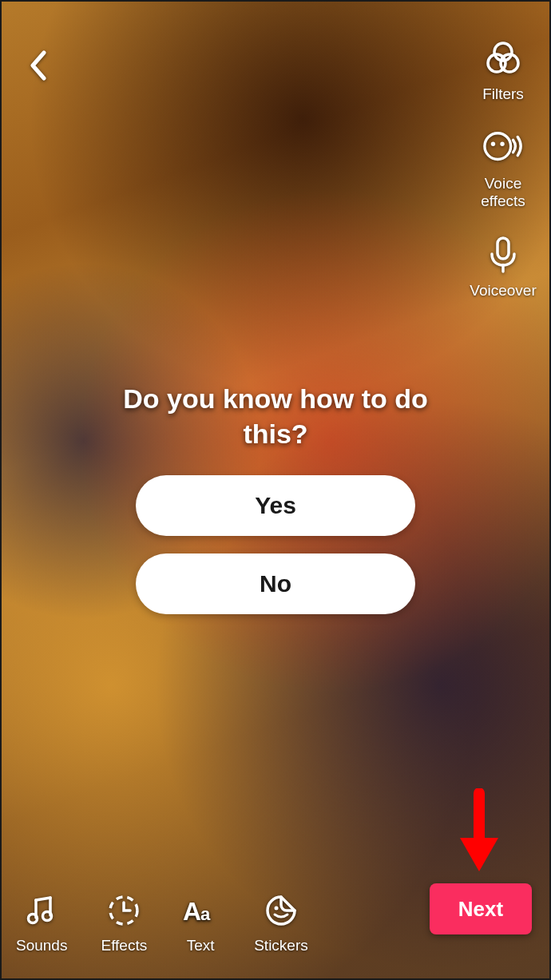  Describe the element at coordinates (276, 416) in the screenshot. I see `poll-question: Do you know how to do this?` at that location.